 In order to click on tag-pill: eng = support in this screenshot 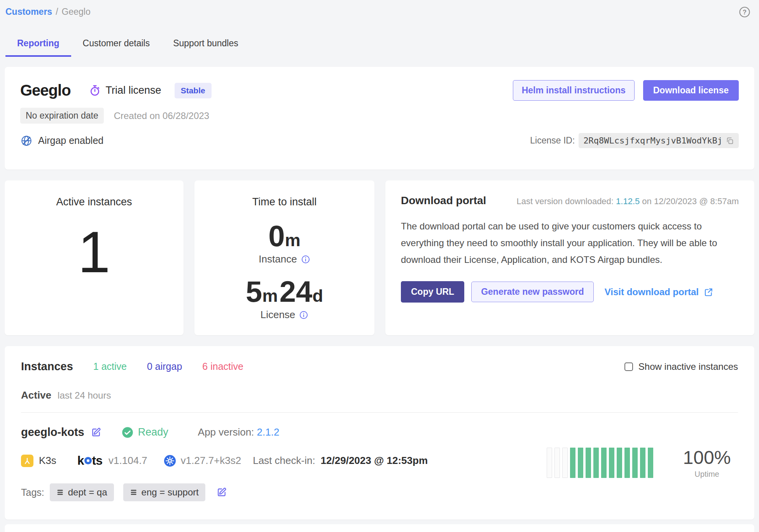, I will do `click(164, 492)`.